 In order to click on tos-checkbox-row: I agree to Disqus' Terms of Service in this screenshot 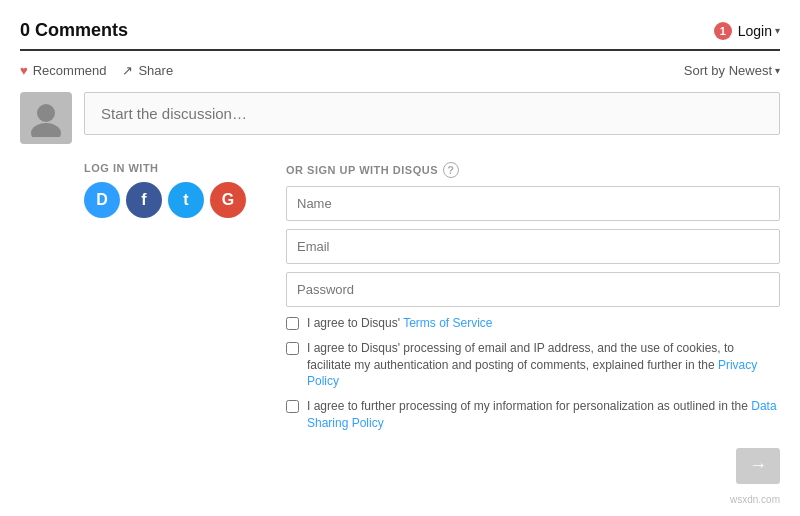, I will do `click(533, 324)`.